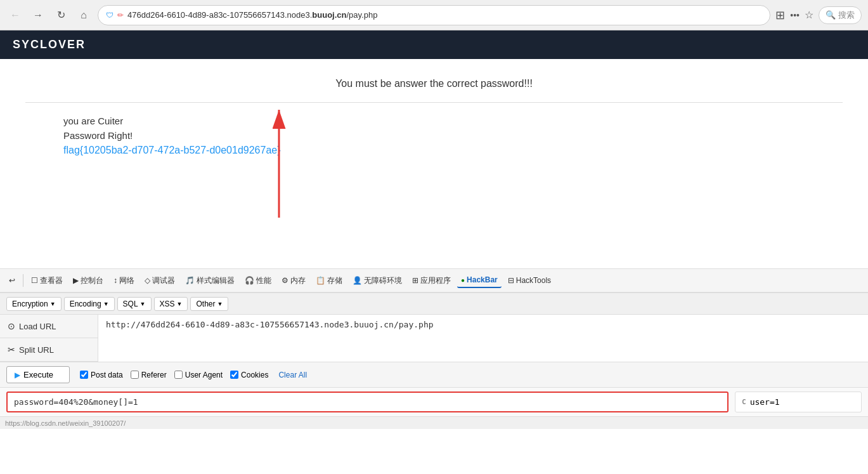 Image resolution: width=868 pixels, height=474 pixels. Describe the element at coordinates (809, 15) in the screenshot. I see `bookmark-icon: ☆` at that location.